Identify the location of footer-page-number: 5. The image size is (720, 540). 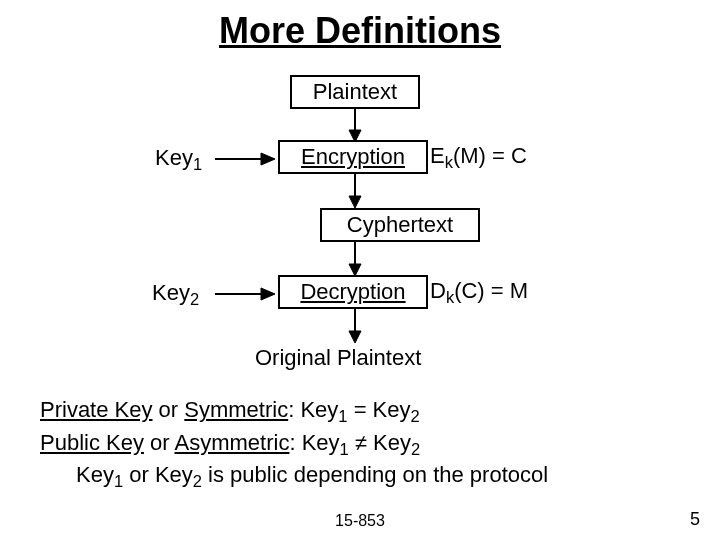
(695, 520).